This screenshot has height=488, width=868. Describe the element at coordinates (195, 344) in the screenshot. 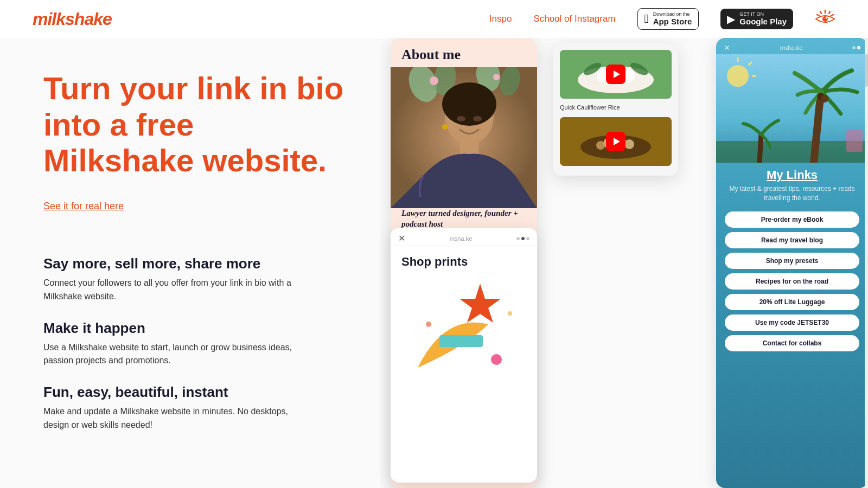

I see `feature-2: Make it happen Use a Milkshake website t…` at that location.